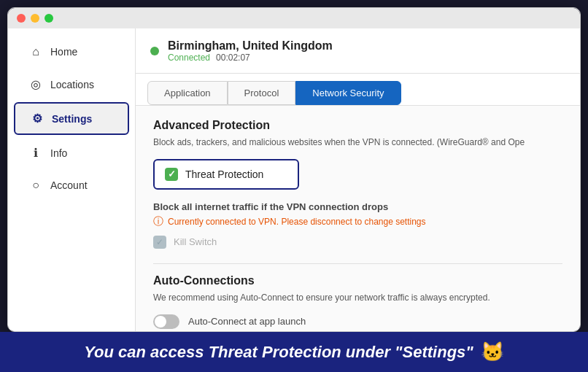 This screenshot has height=372, width=588. Describe the element at coordinates (279, 352) in the screenshot. I see `banner-text: You can access Threat Protection under "…` at that location.